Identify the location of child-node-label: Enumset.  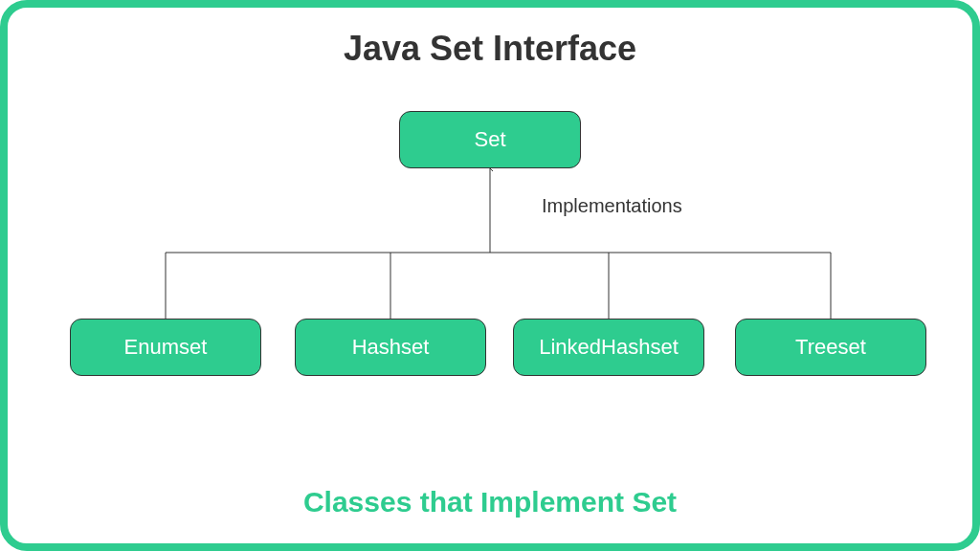
(167, 347).